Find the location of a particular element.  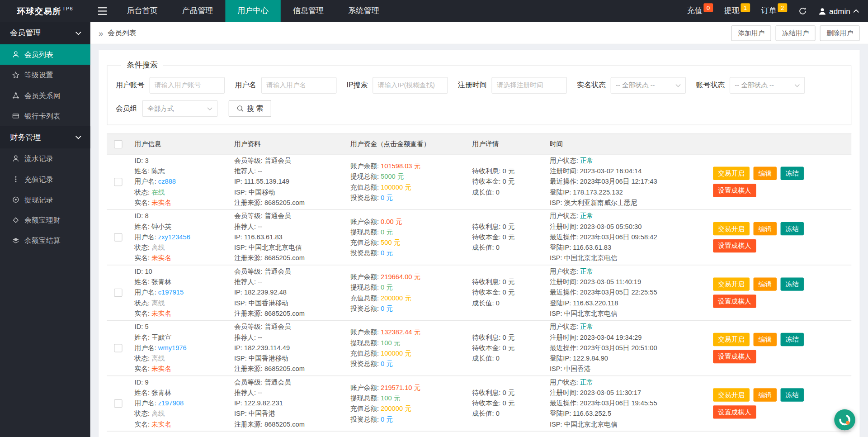

orders-stat: 订单2 is located at coordinates (774, 11).